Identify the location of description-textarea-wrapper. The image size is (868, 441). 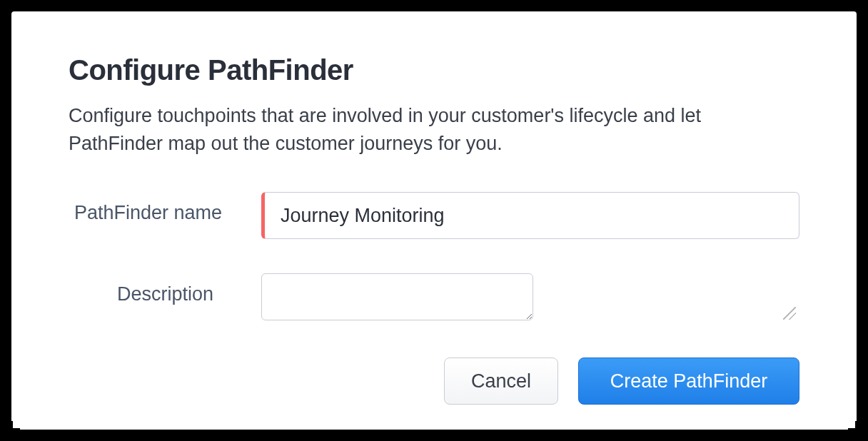
(530, 298).